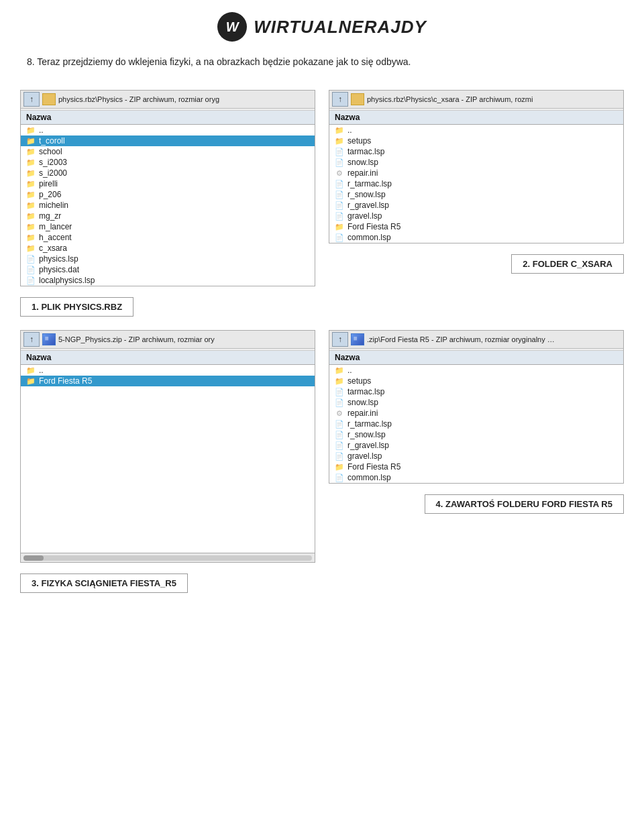  I want to click on list-item: 📄 localphysics.lsp, so click(168, 280).